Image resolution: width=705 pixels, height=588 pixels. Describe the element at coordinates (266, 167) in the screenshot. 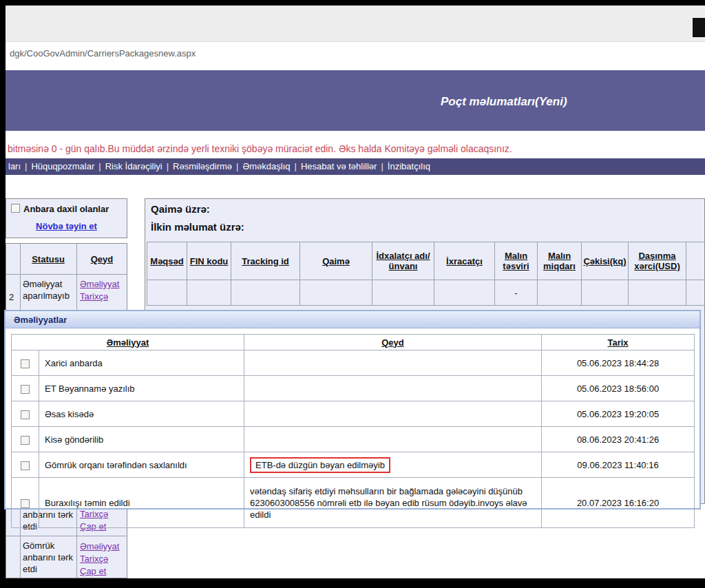

I see `nav-item-əməkdaşlıq: Əməkdaşlıq` at that location.